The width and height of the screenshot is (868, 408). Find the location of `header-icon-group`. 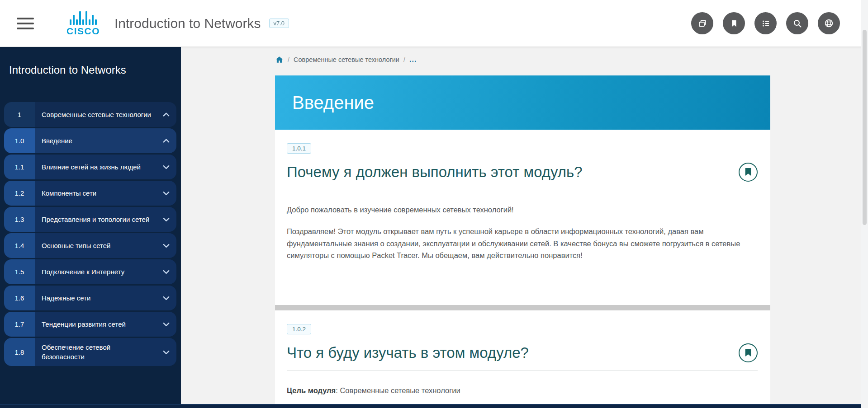

header-icon-group is located at coordinates (765, 23).